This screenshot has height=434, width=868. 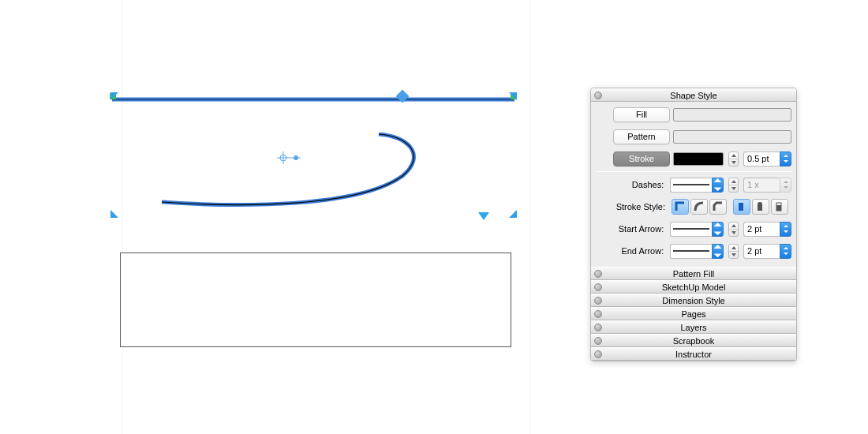 What do you see at coordinates (761, 207) in the screenshot?
I see `cap-round-button` at bounding box center [761, 207].